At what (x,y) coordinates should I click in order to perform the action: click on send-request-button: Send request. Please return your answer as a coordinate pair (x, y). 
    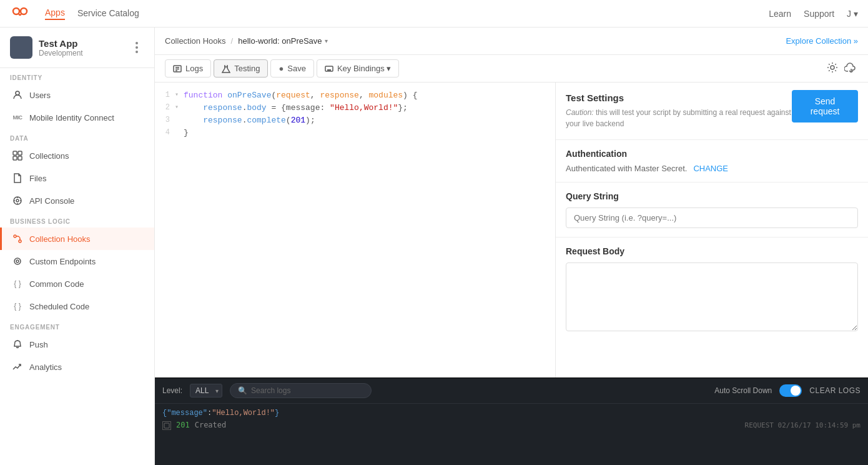
    Looking at the image, I should click on (825, 106).